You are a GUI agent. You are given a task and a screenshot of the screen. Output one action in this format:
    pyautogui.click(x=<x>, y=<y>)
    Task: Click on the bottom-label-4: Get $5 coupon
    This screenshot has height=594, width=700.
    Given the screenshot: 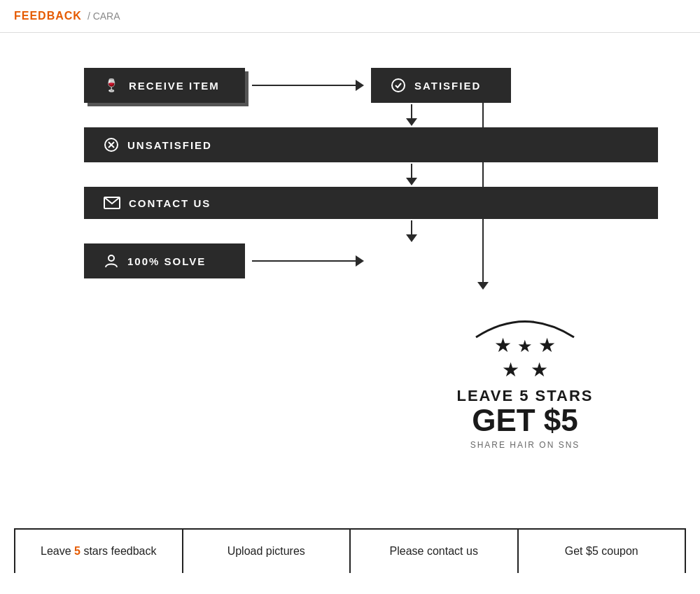 What is the action you would take?
    pyautogui.click(x=602, y=551)
    